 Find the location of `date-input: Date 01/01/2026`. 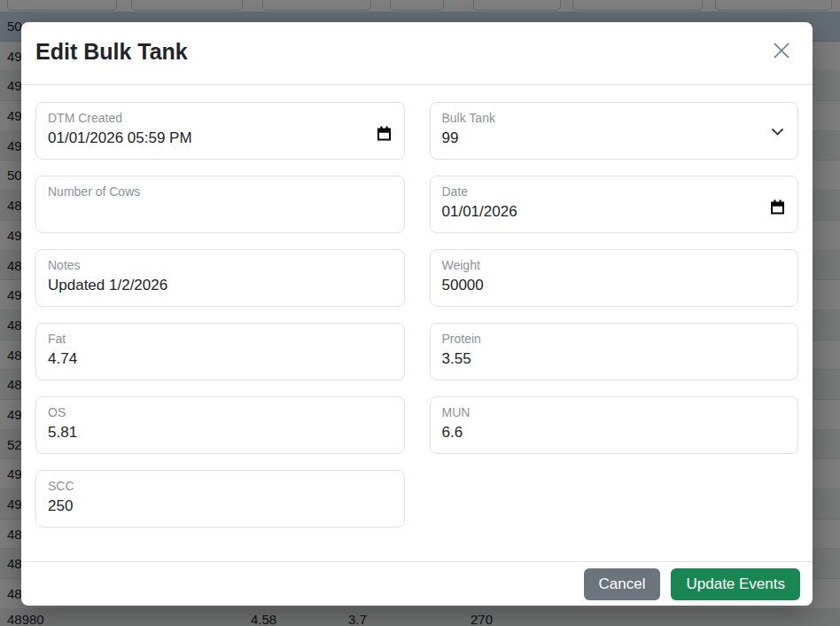

date-input: Date 01/01/2026 is located at coordinates (615, 204).